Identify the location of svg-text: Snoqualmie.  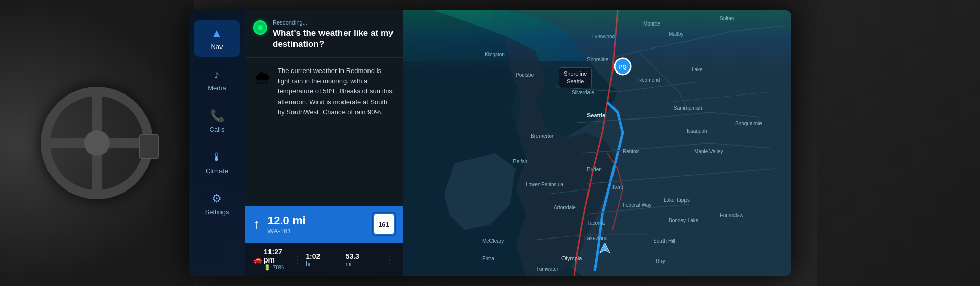
(748, 124).